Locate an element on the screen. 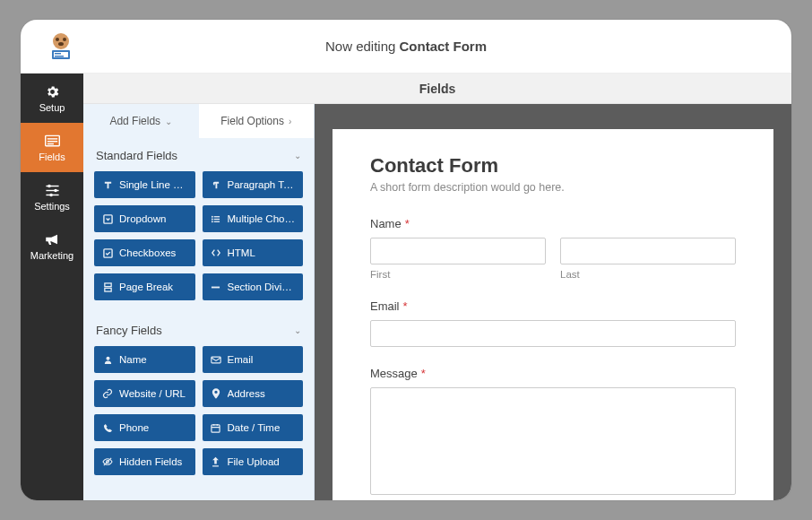  text-icon is located at coordinates (108, 185).